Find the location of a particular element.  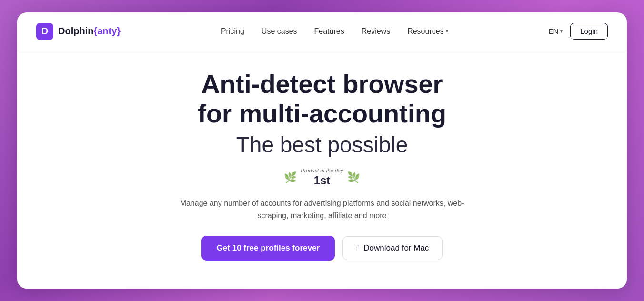

get-free-profiles-button: Get 10 free profiles forever is located at coordinates (268, 248).